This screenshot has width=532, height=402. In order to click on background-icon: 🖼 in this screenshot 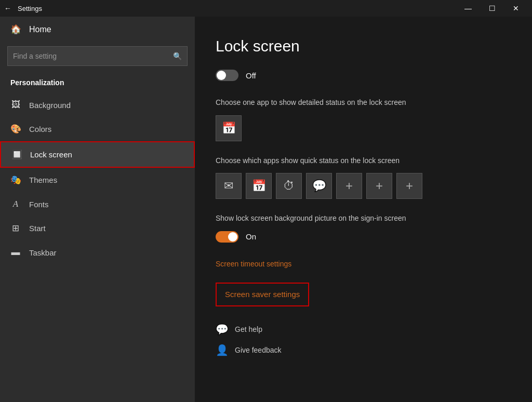, I will do `click(16, 105)`.